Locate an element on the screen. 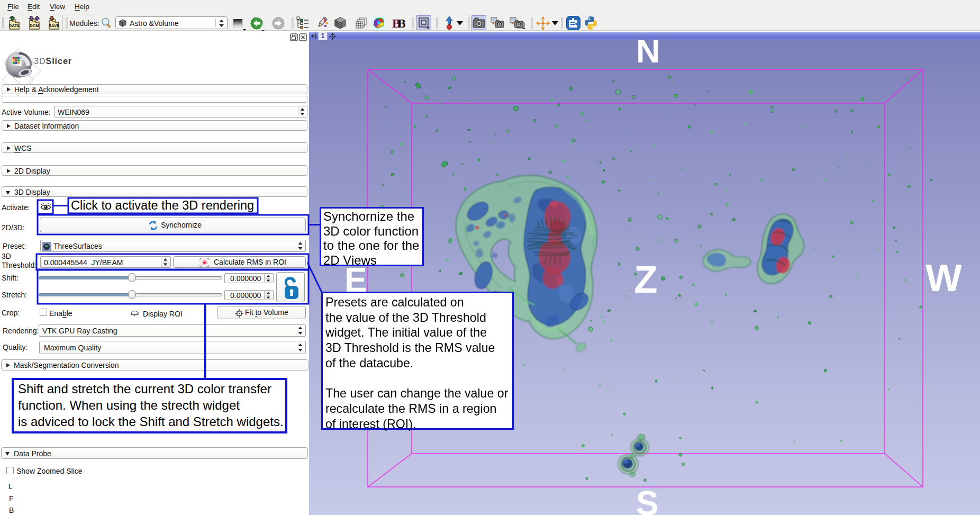 The image size is (980, 515). svg-text: W is located at coordinates (944, 277).